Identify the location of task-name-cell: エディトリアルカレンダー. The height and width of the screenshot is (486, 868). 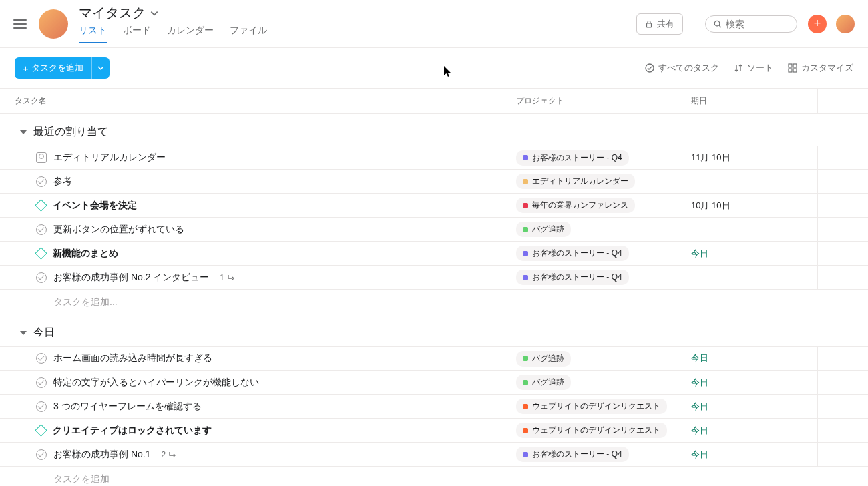
(254, 158).